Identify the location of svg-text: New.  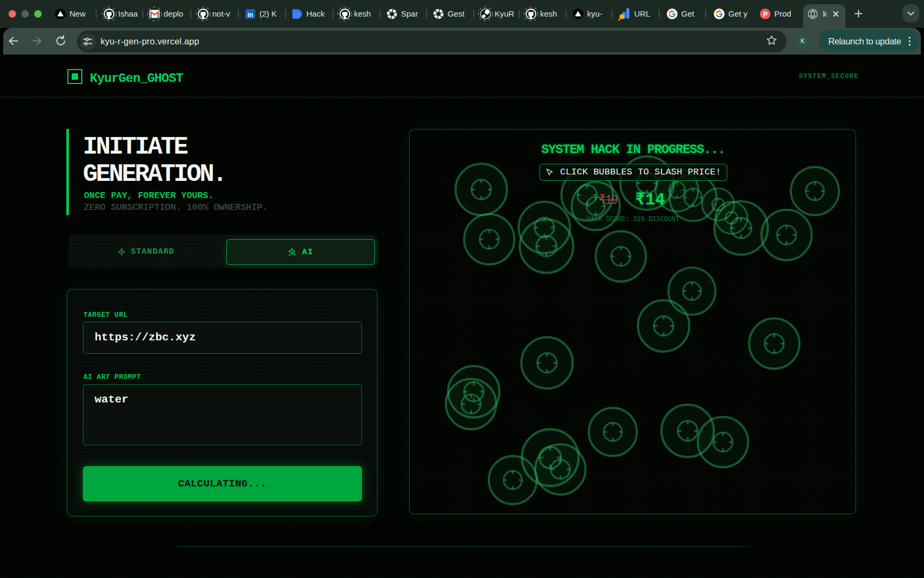
(78, 14).